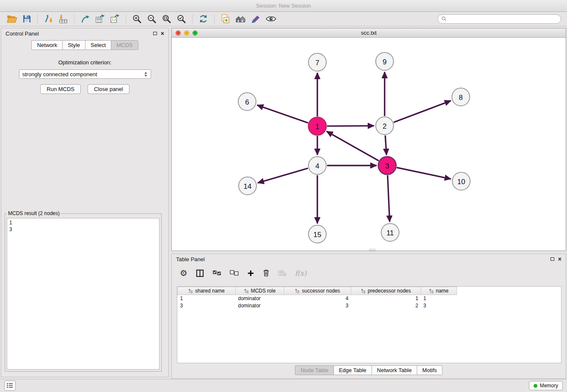 The height and width of the screenshot is (392, 567). Describe the element at coordinates (167, 19) in the screenshot. I see `zoom-fit-button` at that location.